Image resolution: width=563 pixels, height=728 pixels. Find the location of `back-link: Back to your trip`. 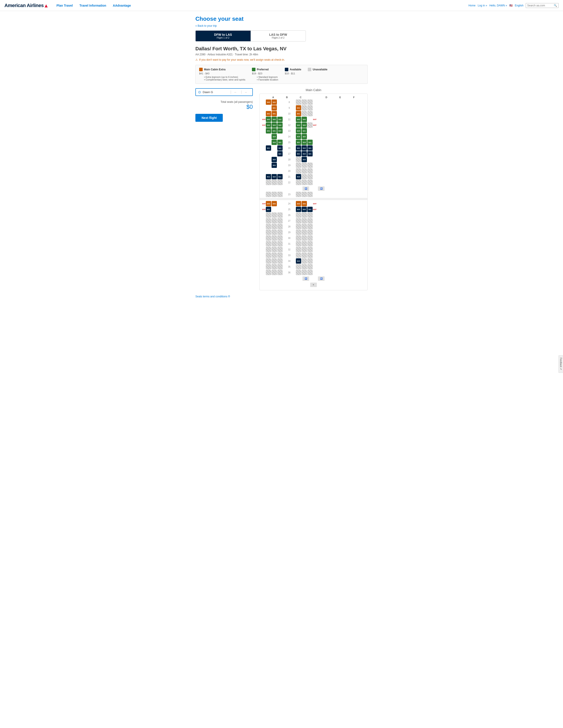

back-link: Back to your trip is located at coordinates (206, 26).